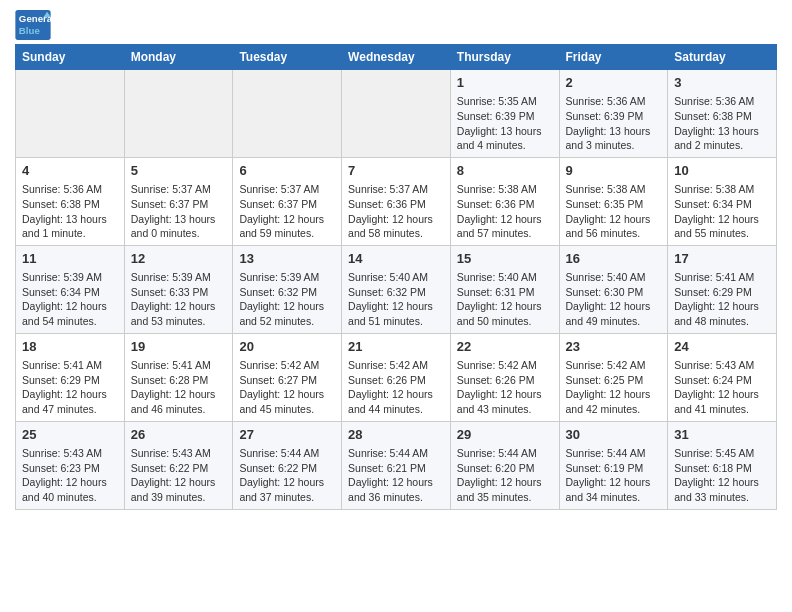  Describe the element at coordinates (70, 201) in the screenshot. I see `calendar-cell: 4Sunrise: 5:36 AM Sunset: 6:38 PM Daylig…` at that location.